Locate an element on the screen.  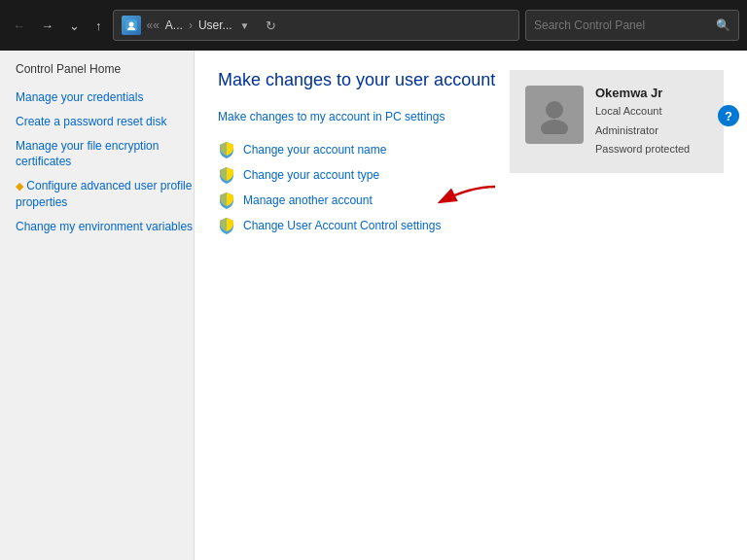
breadcrumb-arrow: › is located at coordinates (191, 25).